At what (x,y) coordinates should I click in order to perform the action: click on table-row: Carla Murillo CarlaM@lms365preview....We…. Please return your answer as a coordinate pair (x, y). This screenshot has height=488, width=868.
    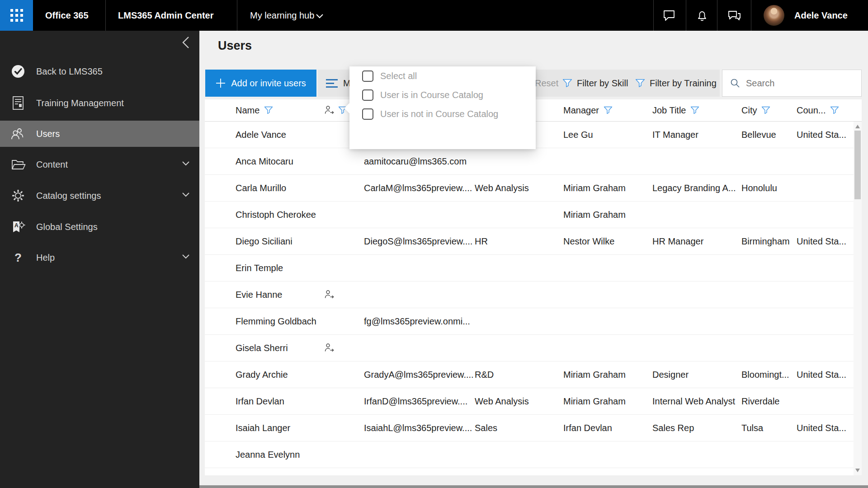
    Looking at the image, I should click on (533, 188).